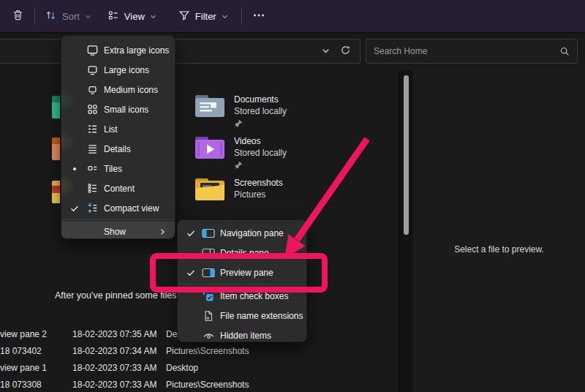 The image size is (585, 392). Describe the element at coordinates (242, 233) in the screenshot. I see `submenu-item-navigation-pane: Navigation pane` at that location.